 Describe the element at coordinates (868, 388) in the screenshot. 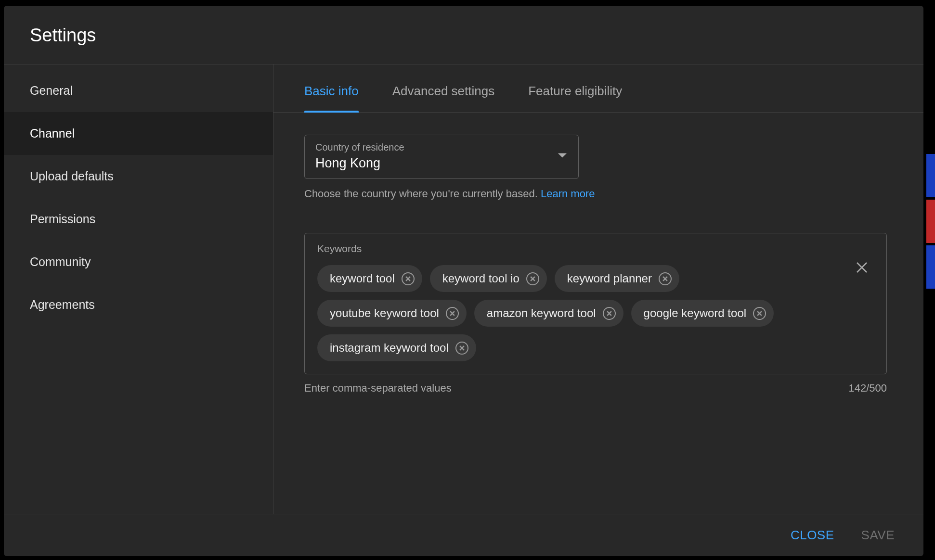

I see `keywords-counter: 142/500` at that location.